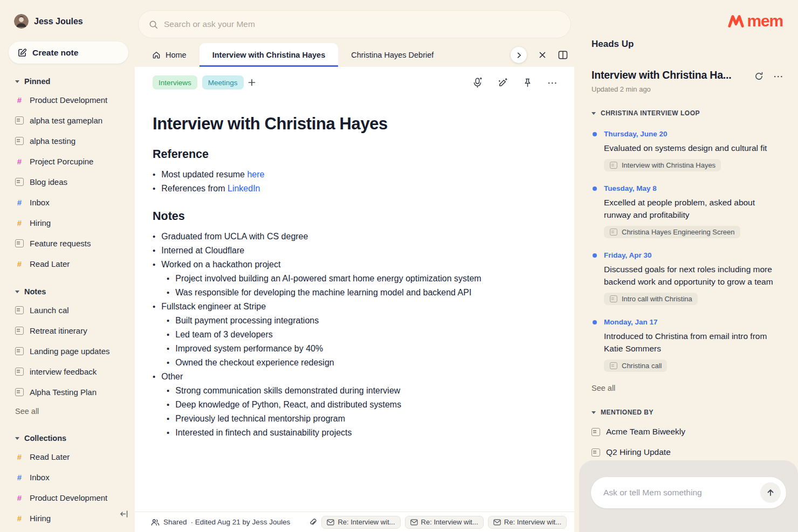 The height and width of the screenshot is (532, 798). Describe the element at coordinates (688, 388) in the screenshot. I see `heads-up-see-all: See all` at that location.